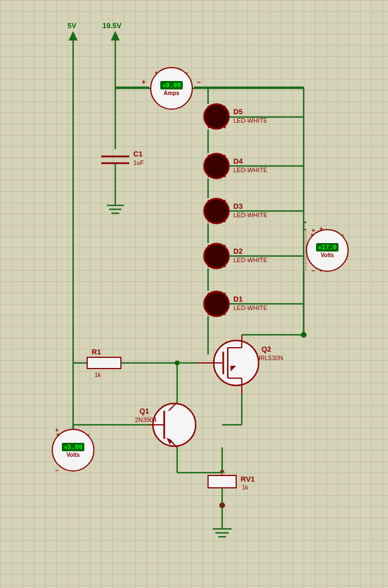 This screenshot has width=388, height=588. I want to click on svg-text: IRL530N, so click(271, 358).